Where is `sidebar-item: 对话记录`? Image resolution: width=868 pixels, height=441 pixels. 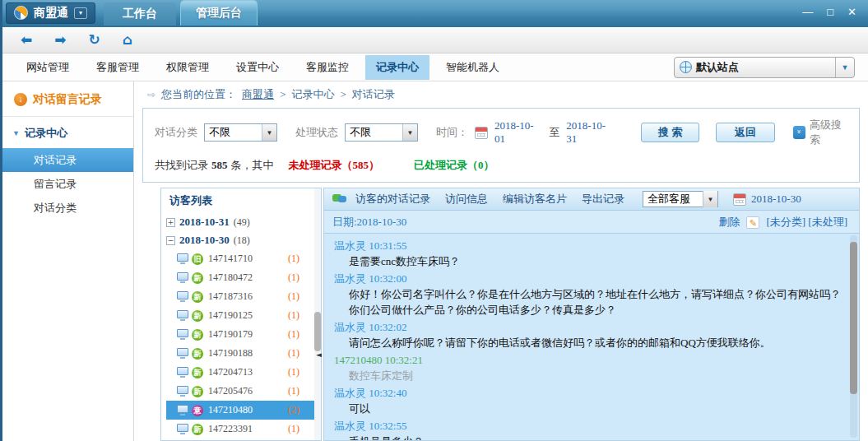 sidebar-item: 对话记录 is located at coordinates (67, 160).